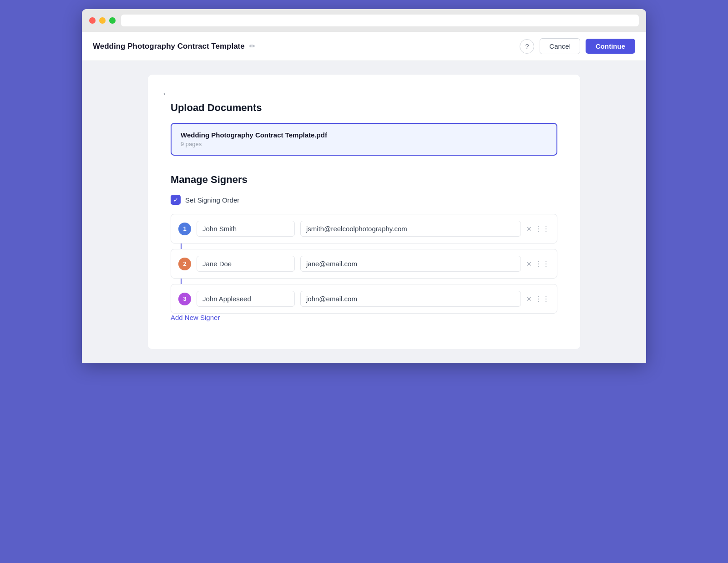  Describe the element at coordinates (102, 20) in the screenshot. I see `minimize-button` at that location.